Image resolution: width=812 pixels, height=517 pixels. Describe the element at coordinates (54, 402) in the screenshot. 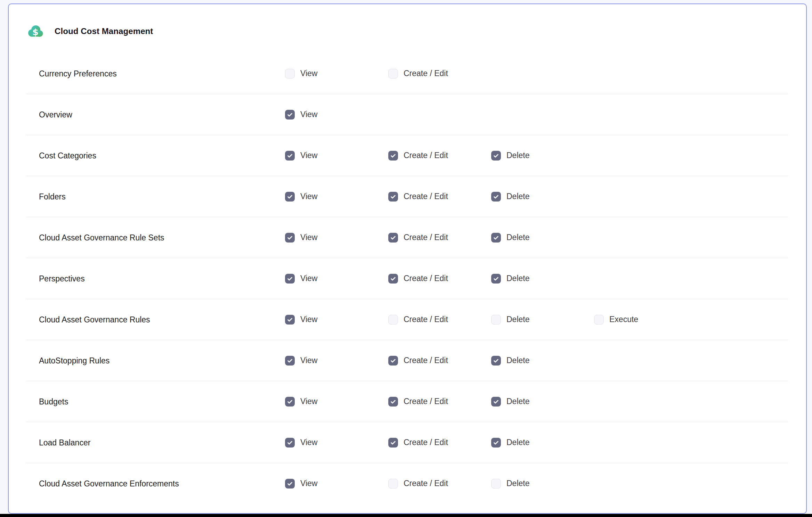

I see `resource-label: Budgets` at that location.